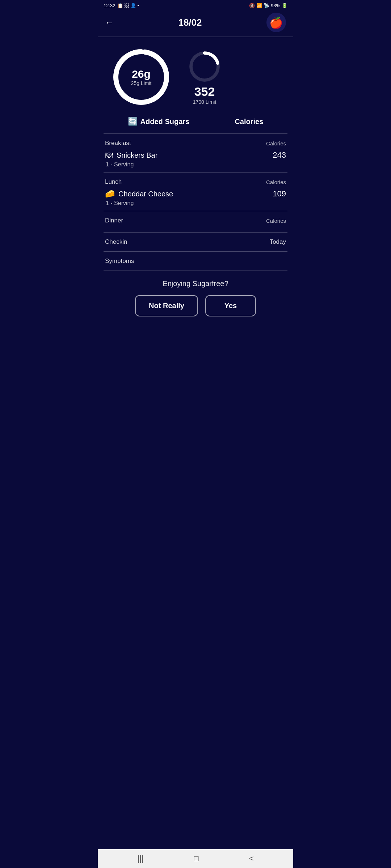 This screenshot has height=868, width=391. What do you see at coordinates (196, 153) in the screenshot?
I see `breakfast-section: Breakfast Calories 🍽 Snickers Bar 243 1 …` at bounding box center [196, 153].